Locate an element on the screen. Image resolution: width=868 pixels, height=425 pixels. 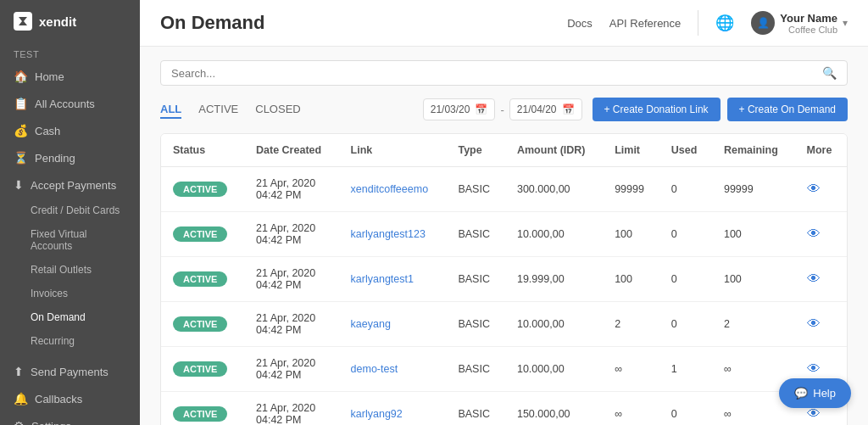
date-from-input: 21/03/20 📅 is located at coordinates (459, 109).